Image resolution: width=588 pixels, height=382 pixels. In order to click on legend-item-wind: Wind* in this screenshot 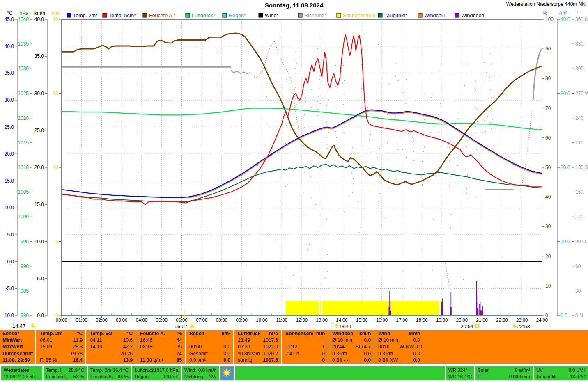, I will do `click(269, 16)`.